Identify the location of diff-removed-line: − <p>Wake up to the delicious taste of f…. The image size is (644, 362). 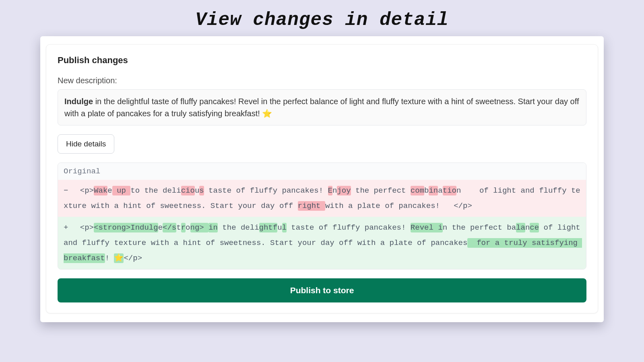
(322, 198).